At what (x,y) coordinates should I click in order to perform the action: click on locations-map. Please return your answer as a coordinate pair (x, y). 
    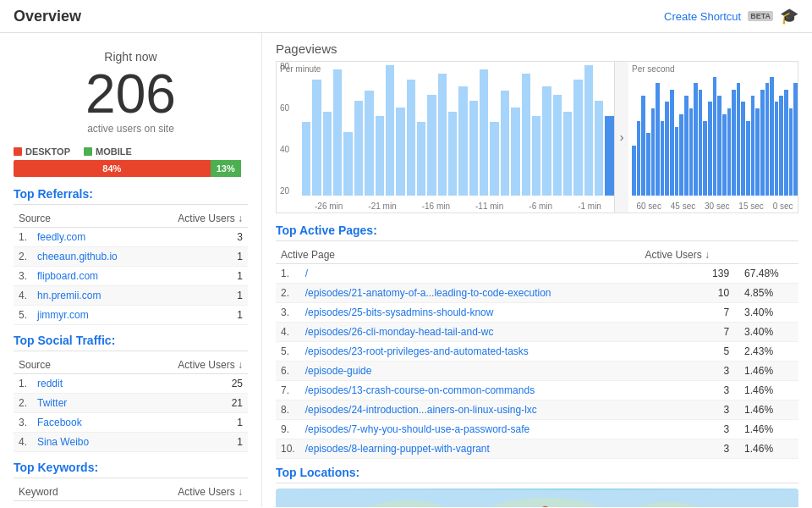
    Looking at the image, I should click on (537, 498).